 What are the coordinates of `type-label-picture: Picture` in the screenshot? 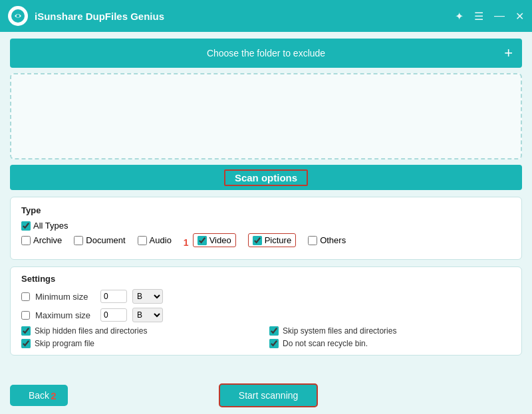 It's located at (278, 241).